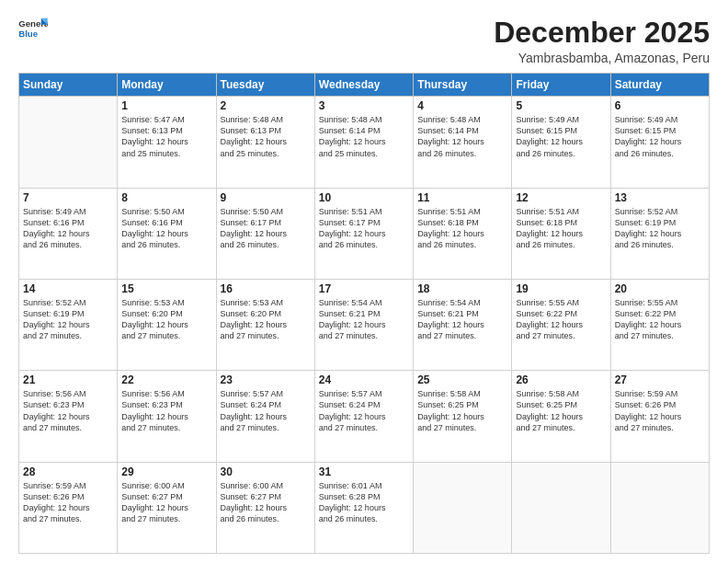 The height and width of the screenshot is (563, 728). Describe the element at coordinates (68, 324) in the screenshot. I see `calendar-cell: 14Sunrise: 5:52 AM Sunset: 6:19 PM Dayli…` at that location.